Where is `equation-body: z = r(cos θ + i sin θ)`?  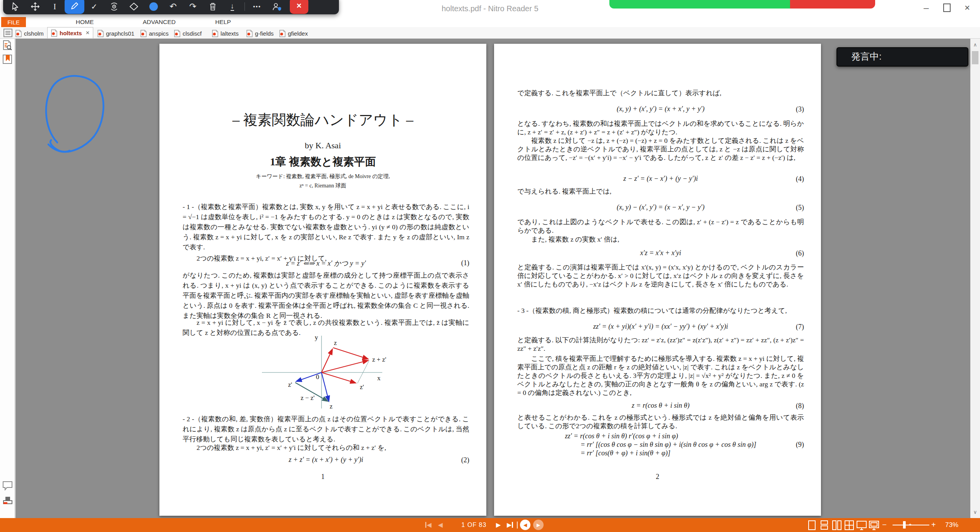 equation-body: z = r(cos θ + i sin θ) is located at coordinates (661, 406).